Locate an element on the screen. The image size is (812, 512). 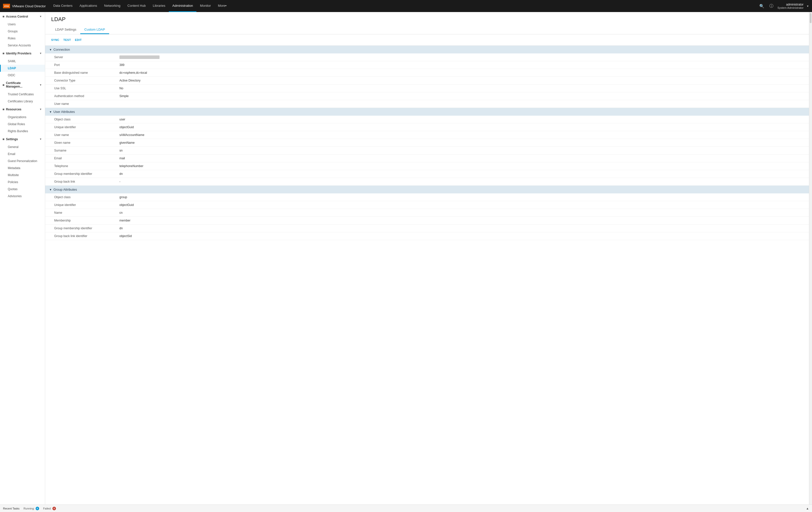
nav-item-monitor: Monitor is located at coordinates (205, 6).